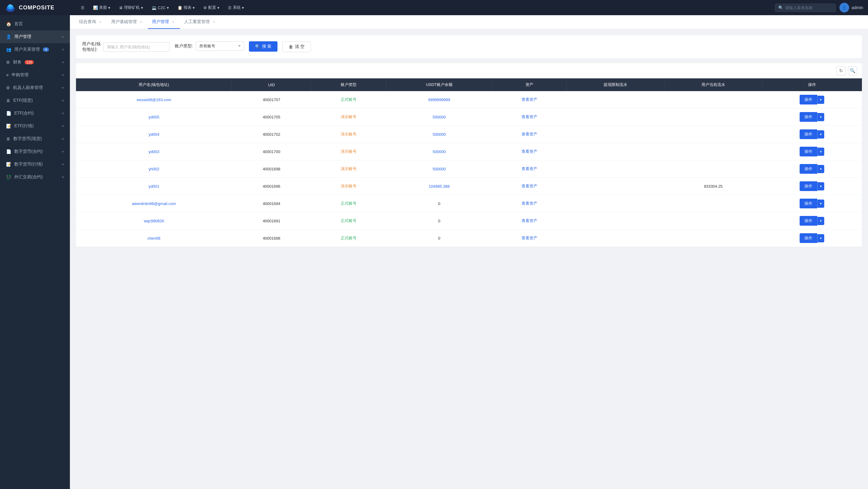 Image resolution: width=868 pixels, height=489 pixels. I want to click on cell-username: wssse08@163.com, so click(154, 100).